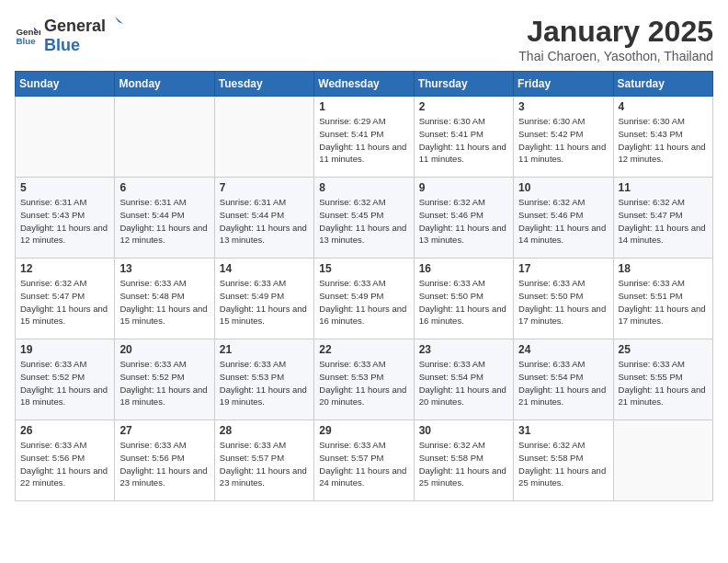 The image size is (728, 563). Describe the element at coordinates (26, 40) in the screenshot. I see `svg-text: Blue` at that location.